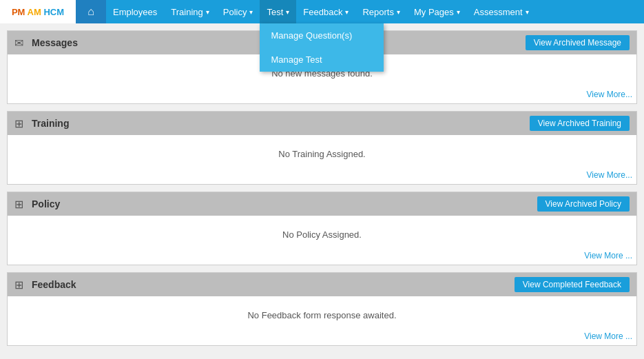 The height and width of the screenshot is (359, 644). Describe the element at coordinates (19, 204) in the screenshot. I see `policy-icon: ⊞` at that location.